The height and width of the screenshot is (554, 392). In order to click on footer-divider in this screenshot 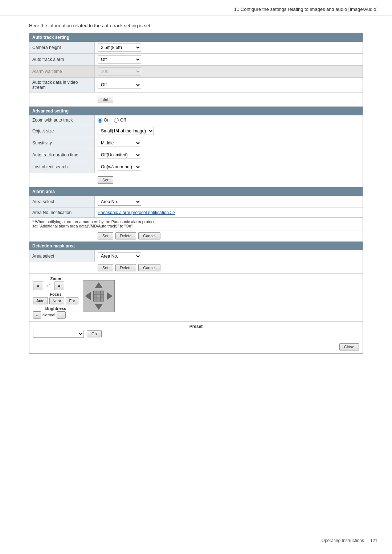, I will do `click(367, 541)`.